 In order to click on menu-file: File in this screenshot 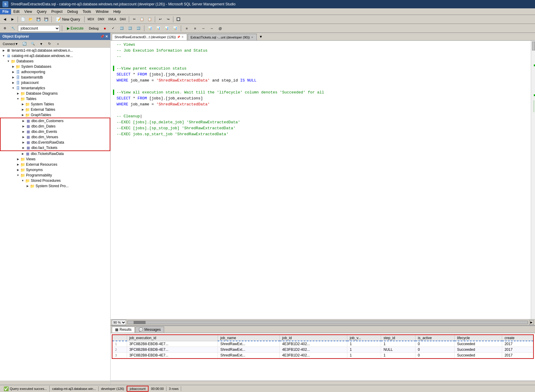, I will do `click(5, 12)`.